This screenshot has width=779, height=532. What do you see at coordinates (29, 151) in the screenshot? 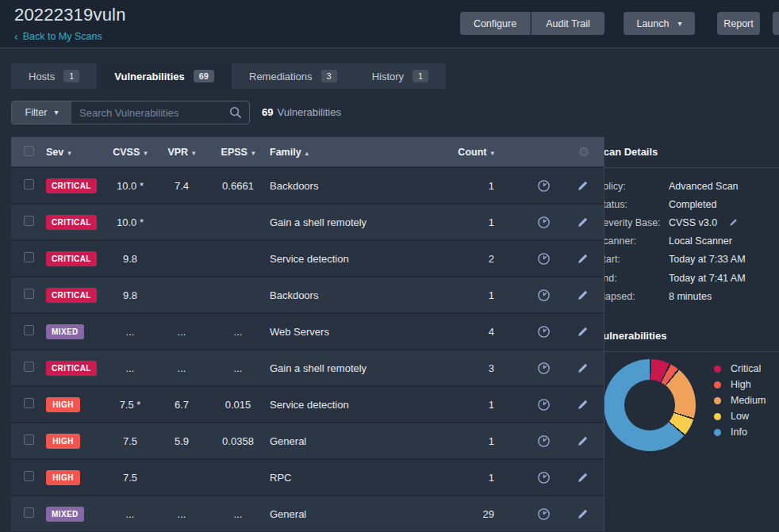
I see `select-all-checkbox` at bounding box center [29, 151].